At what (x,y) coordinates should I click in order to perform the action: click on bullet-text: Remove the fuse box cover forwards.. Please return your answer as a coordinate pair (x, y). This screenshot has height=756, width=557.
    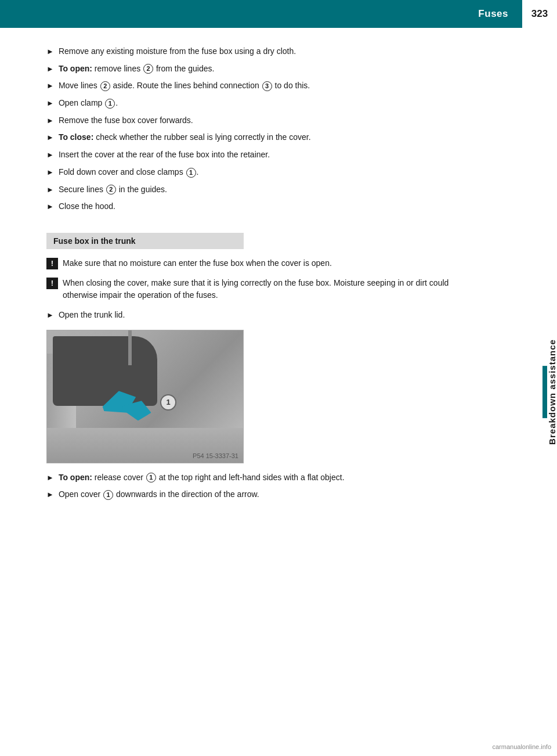
    Looking at the image, I should click on (126, 121).